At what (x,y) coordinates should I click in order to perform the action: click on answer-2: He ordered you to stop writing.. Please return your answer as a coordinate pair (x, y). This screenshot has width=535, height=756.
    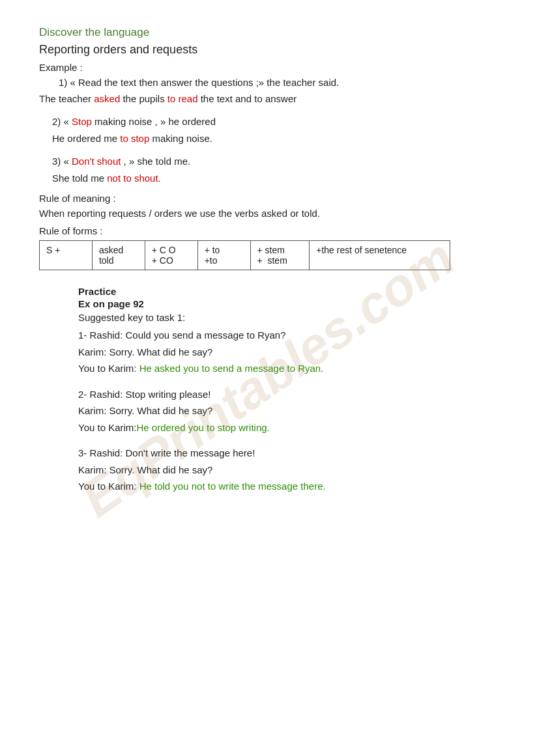
    Looking at the image, I should click on (203, 427).